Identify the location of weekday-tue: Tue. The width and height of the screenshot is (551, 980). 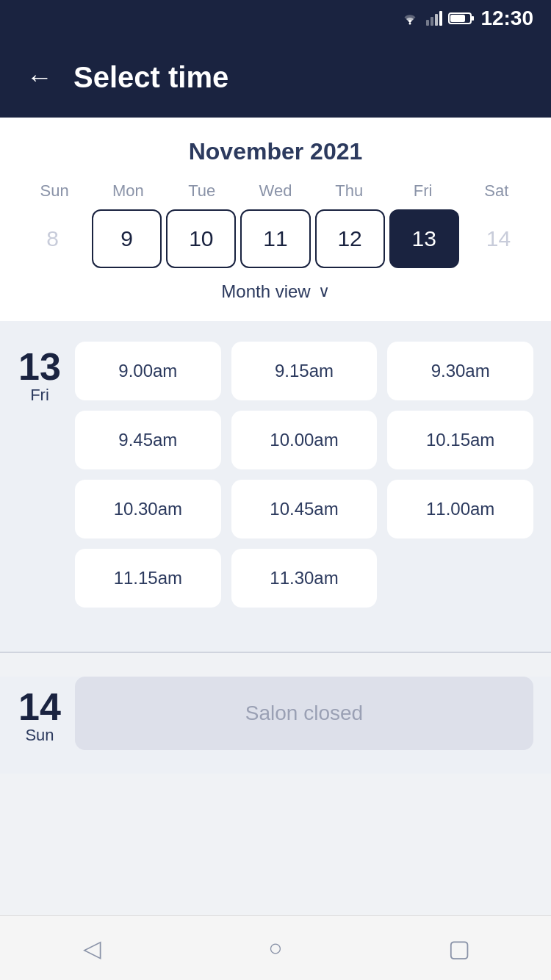
(202, 191).